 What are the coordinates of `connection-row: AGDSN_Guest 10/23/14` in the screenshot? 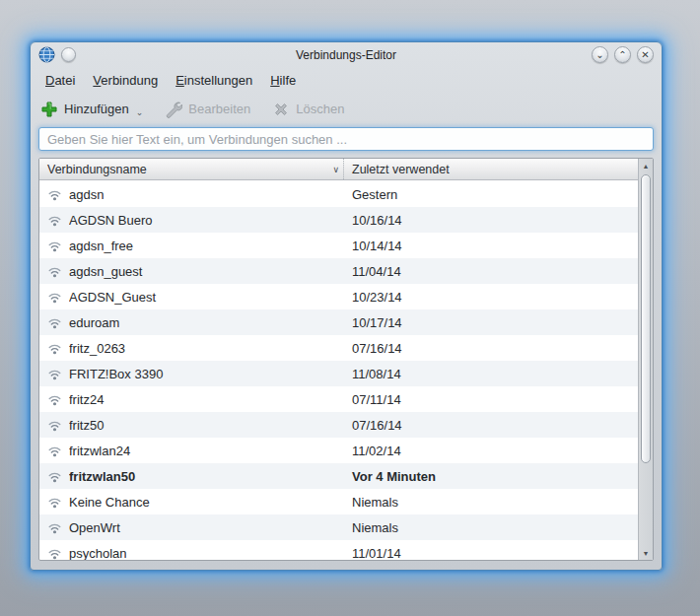 It's located at (339, 297).